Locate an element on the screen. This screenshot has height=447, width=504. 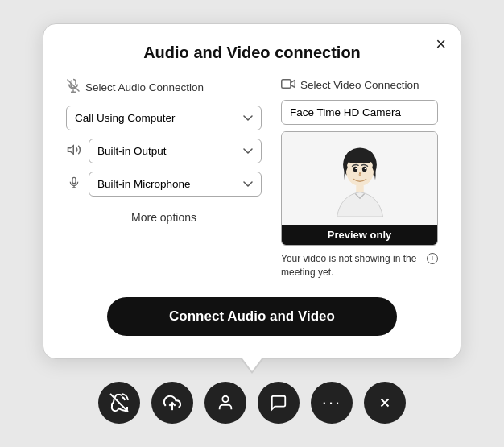
more-dots-icon: ··· is located at coordinates (332, 403).